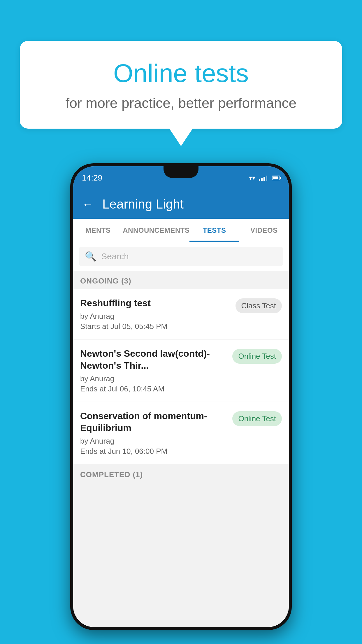 The image size is (362, 644). Describe the element at coordinates (181, 103) in the screenshot. I see `speech-bubble-subtitle: for more practice, better performance` at that location.